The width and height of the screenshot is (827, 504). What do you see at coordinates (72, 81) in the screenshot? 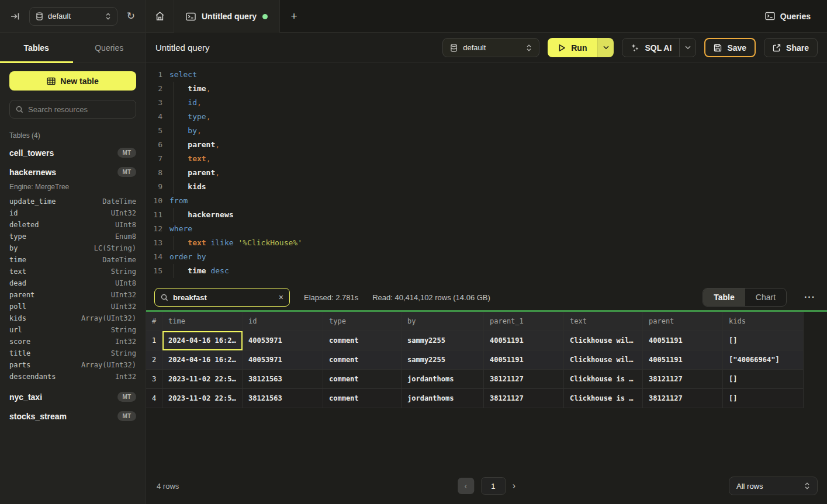
I see `new-table-button: New table` at bounding box center [72, 81].